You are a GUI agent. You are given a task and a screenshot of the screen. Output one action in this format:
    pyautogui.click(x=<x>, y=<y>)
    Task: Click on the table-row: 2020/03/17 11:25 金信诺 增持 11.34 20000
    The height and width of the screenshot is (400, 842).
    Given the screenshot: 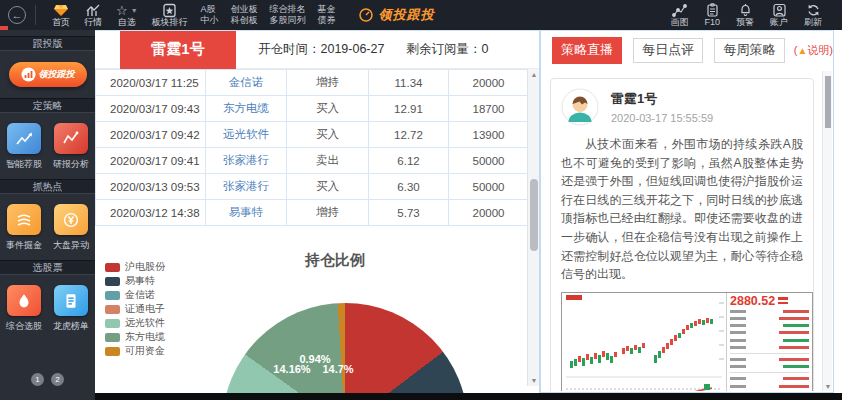 What is the action you would take?
    pyautogui.click(x=312, y=83)
    